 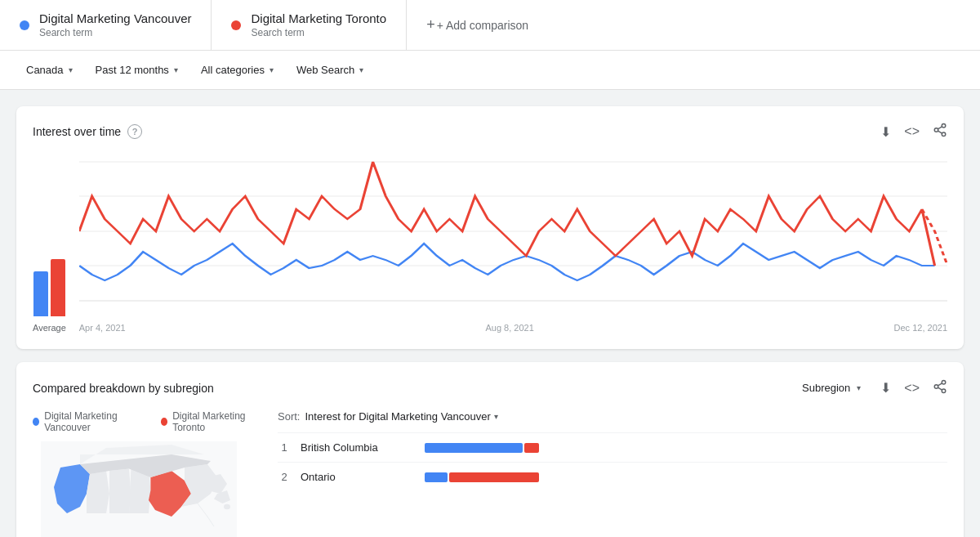 I want to click on subregion-dropdown: Subregion ▾, so click(x=831, y=387).